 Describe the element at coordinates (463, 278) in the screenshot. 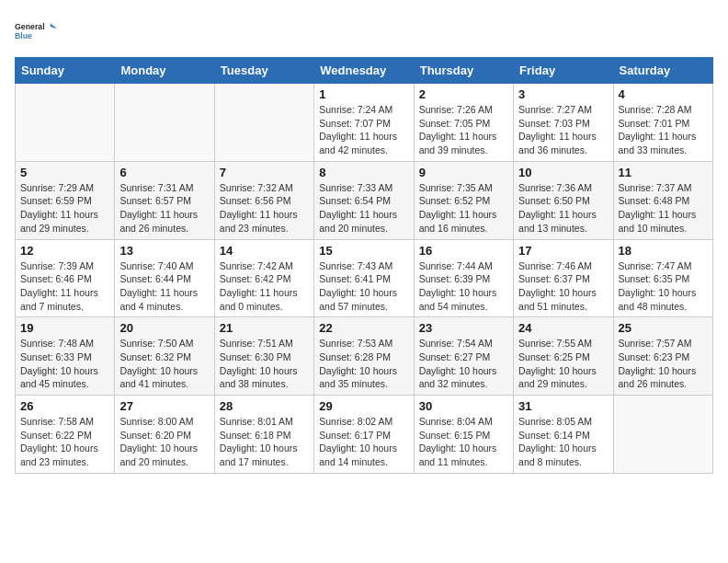

I see `day-cell: 16Sunrise: 7:44 AM Sunset: 6:39 PM Dayli…` at that location.